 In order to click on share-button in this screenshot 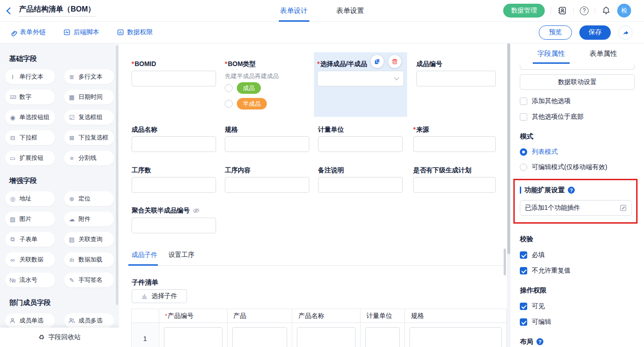, I will do `click(625, 32)`.